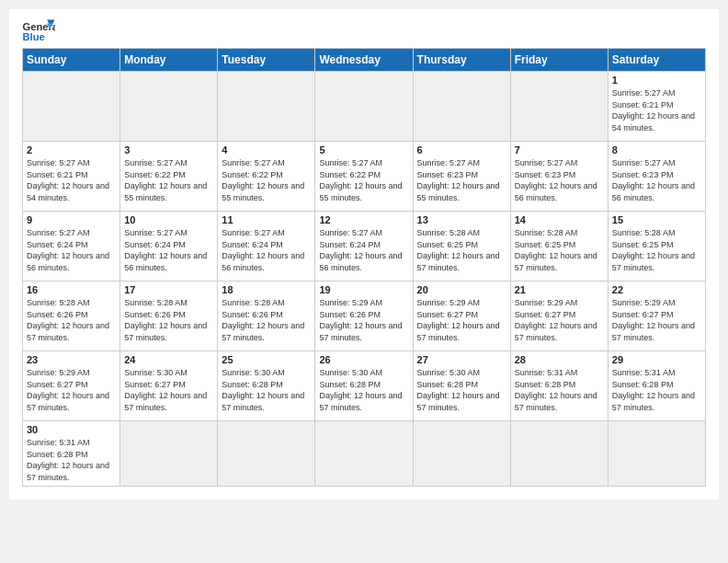  What do you see at coordinates (364, 320) in the screenshot?
I see `day-info: Sunrise: 5:29 AMSunset: 6:26 PMDaylight:…` at bounding box center [364, 320].